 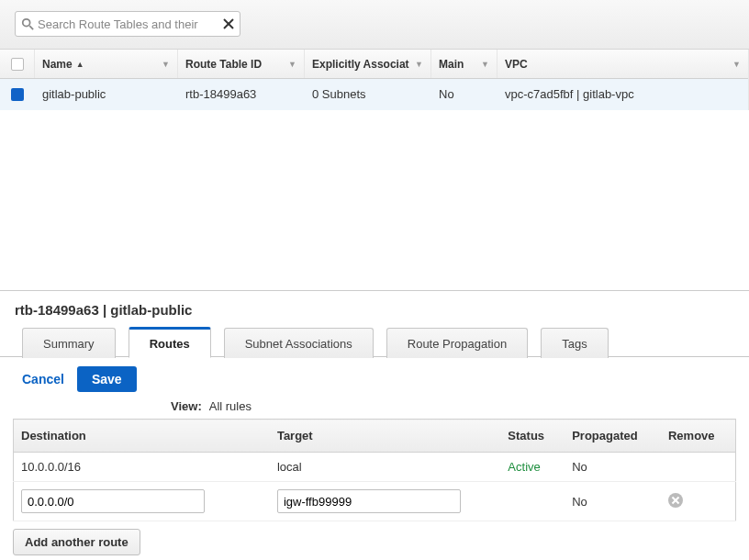 I want to click on header-assoc-label: Explicitly Associat, so click(x=361, y=64).